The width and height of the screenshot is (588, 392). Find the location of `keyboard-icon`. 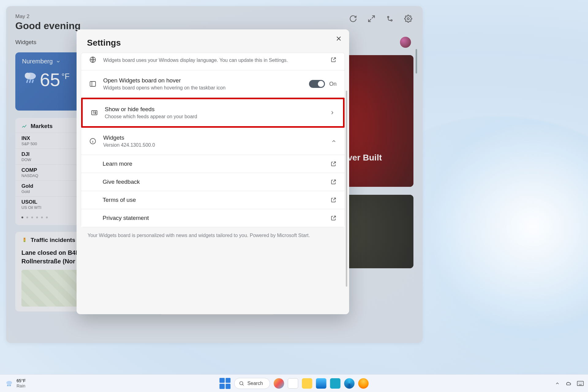

keyboard-icon is located at coordinates (580, 383).